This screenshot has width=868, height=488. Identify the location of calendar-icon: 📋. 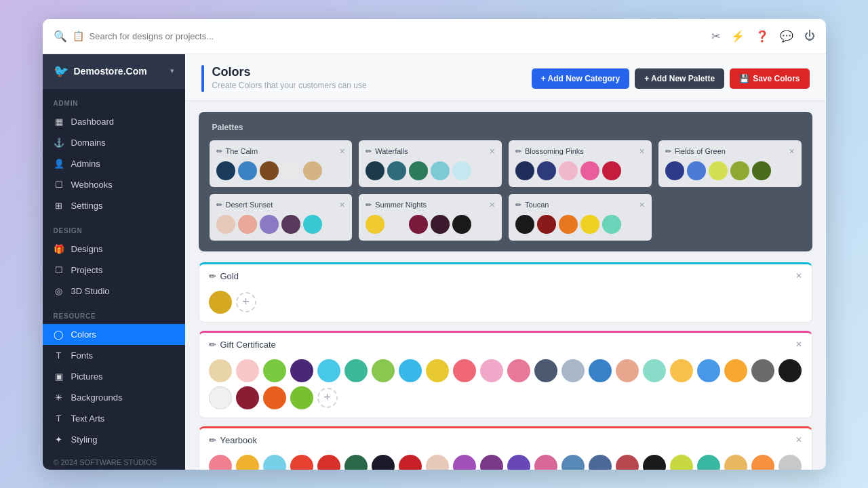
(79, 36).